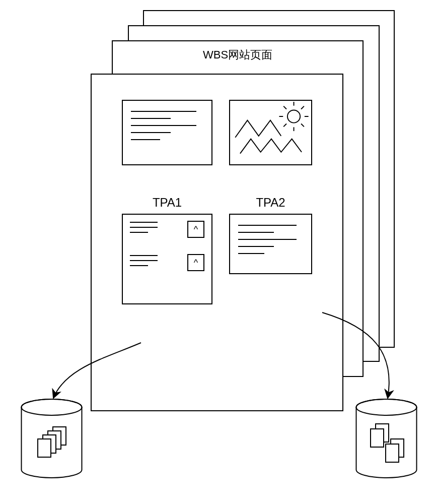  What do you see at coordinates (144, 263) in the screenshot?
I see `tpa1-lines-2-icon` at bounding box center [144, 263].